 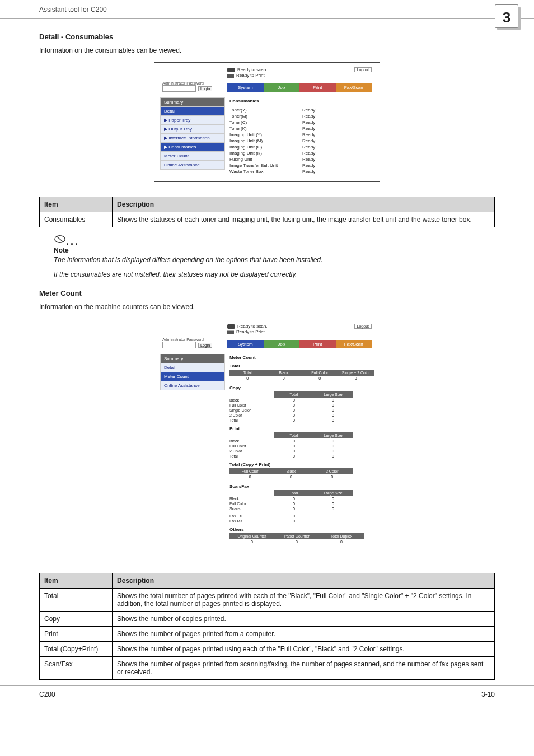 I want to click on cons-k-2: Toner(C), so click(x=266, y=122).